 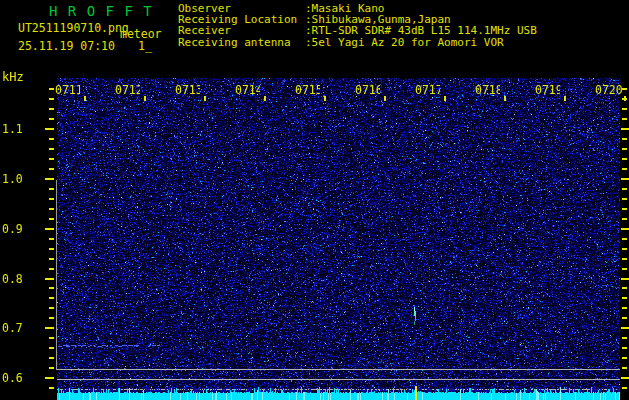 What do you see at coordinates (606, 90) in the screenshot?
I see `time-label-text: 072` at bounding box center [606, 90].